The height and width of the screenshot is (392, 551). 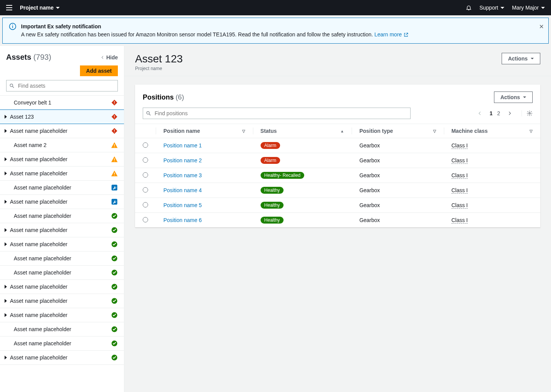 What do you see at coordinates (469, 8) in the screenshot?
I see `notifications-icon` at bounding box center [469, 8].